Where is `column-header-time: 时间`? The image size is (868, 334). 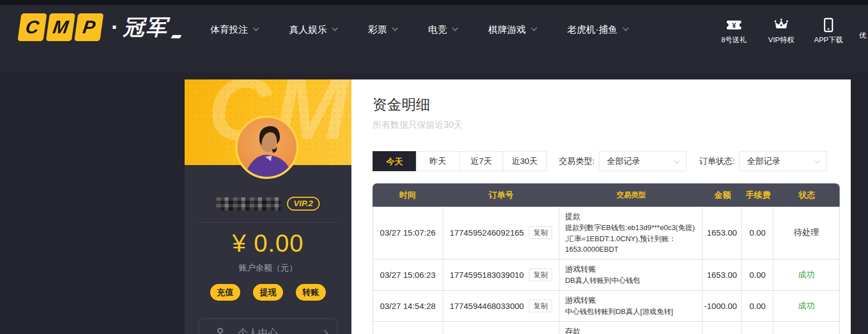 column-header-time: 时间 is located at coordinates (408, 196).